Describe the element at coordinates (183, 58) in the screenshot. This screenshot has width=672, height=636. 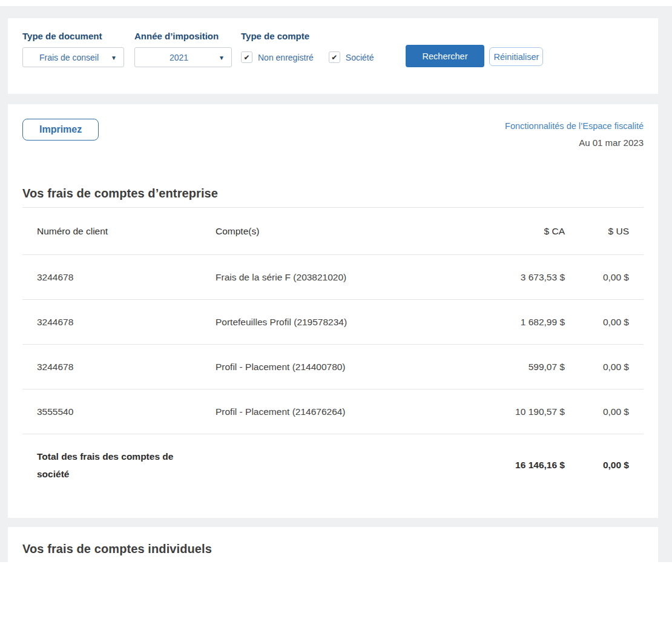
I see `tax-year-value: 2021` at that location.